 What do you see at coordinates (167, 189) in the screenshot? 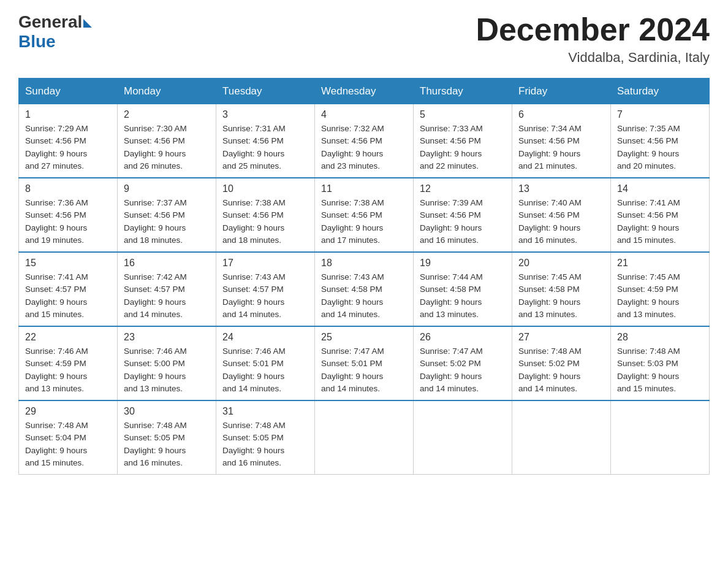
I see `day-number: 9` at bounding box center [167, 189].